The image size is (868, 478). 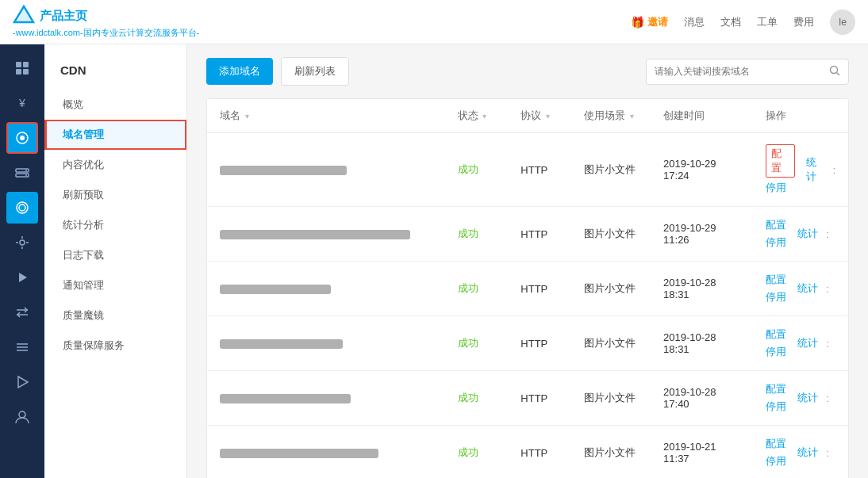 I want to click on sidebar-icon-storage, so click(x=22, y=208).